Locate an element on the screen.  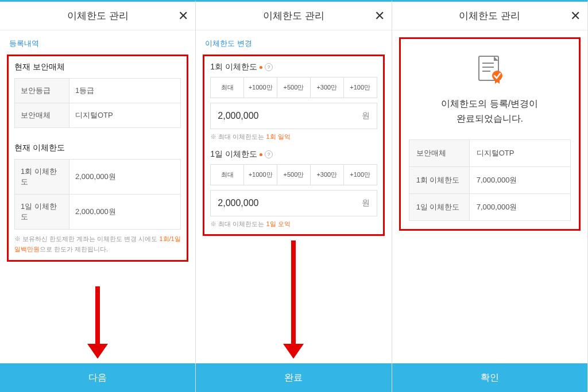
subheader-link: 이체한도 변경 is located at coordinates (293, 42).